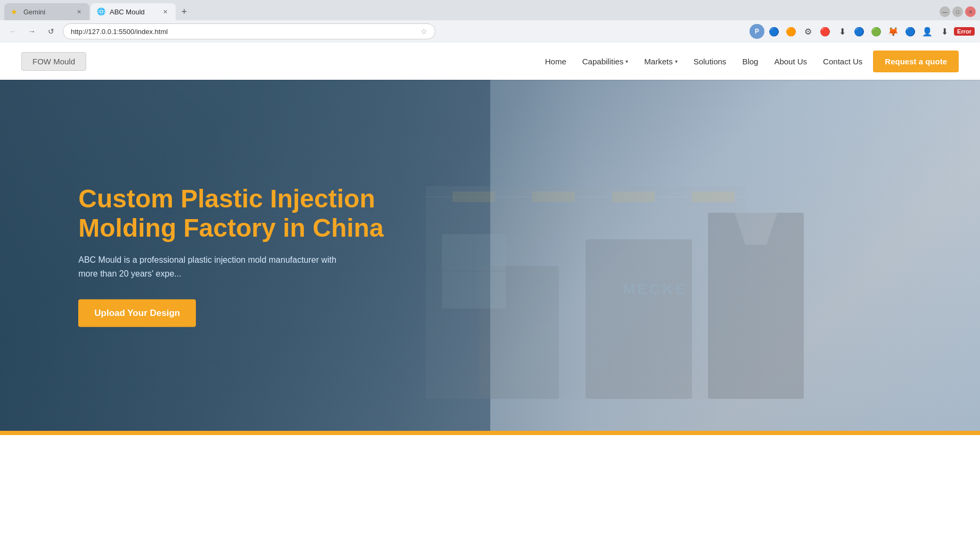 The height and width of the screenshot is (551, 980). Describe the element at coordinates (893, 31) in the screenshot. I see `extension-icon-8: 🦊` at that location.